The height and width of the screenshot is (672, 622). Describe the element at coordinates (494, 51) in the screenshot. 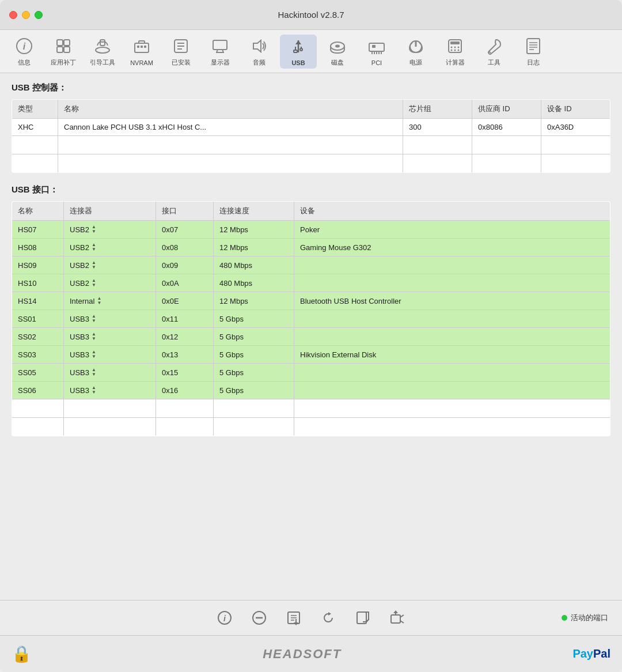

I see `toolbar-item-tools: 工具` at that location.